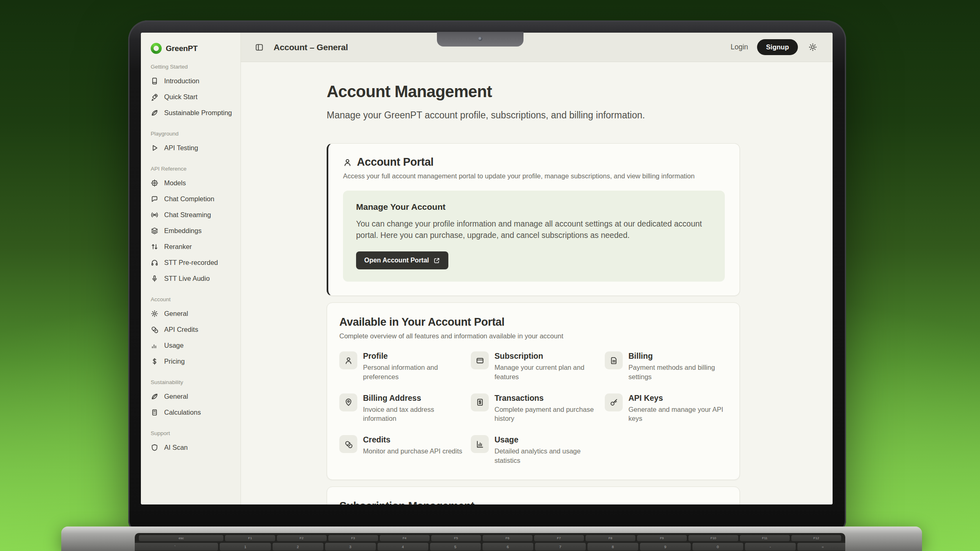  I want to click on chip-icon, so click(154, 183).